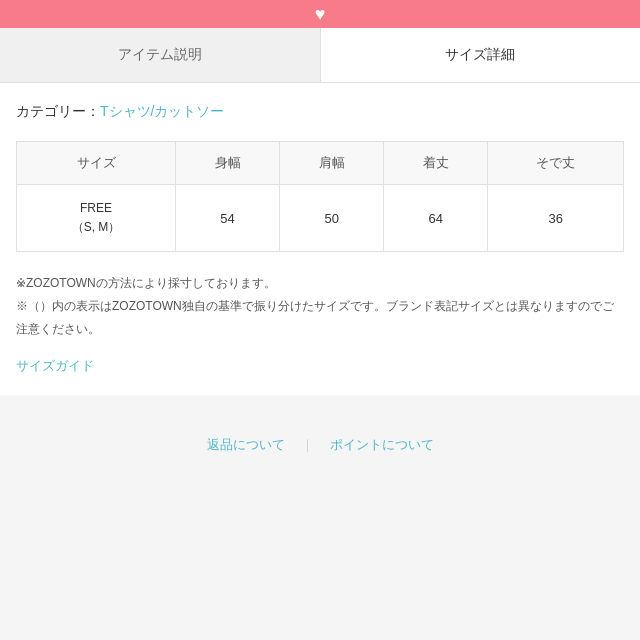 This screenshot has width=640, height=640. What do you see at coordinates (436, 164) in the screenshot?
I see `col-header-length: 着丈` at bounding box center [436, 164].